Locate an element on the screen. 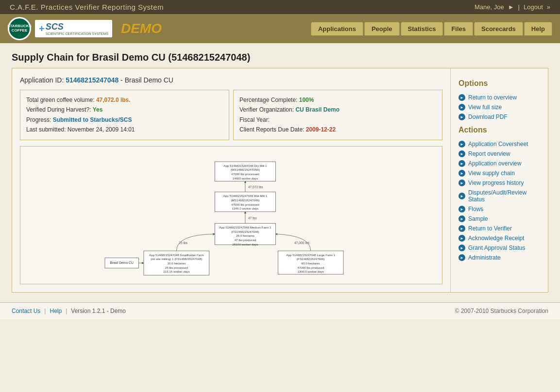  app-id-link: 51468215247048 is located at coordinates (92, 80).